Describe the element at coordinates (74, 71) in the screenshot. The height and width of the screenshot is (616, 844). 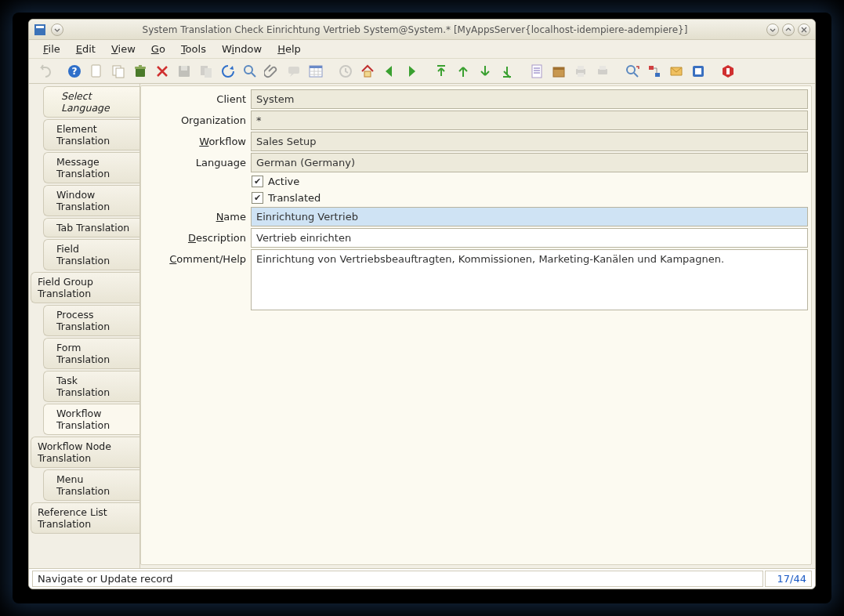
I see `help-icon: ?` at that location.